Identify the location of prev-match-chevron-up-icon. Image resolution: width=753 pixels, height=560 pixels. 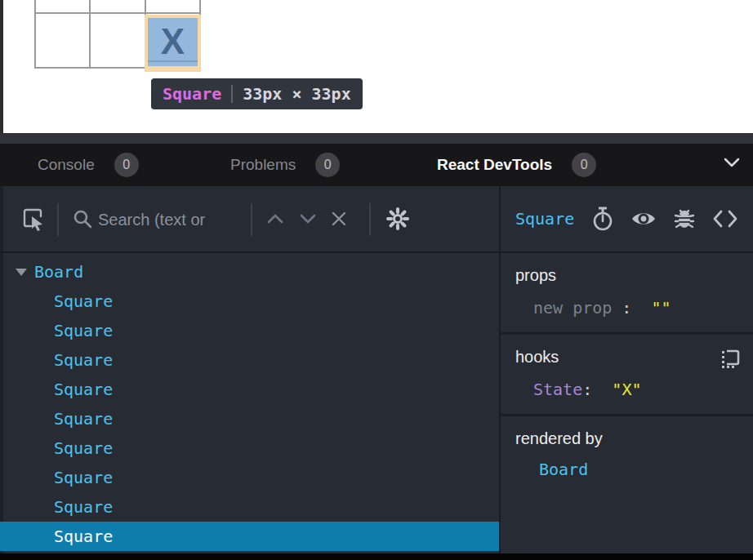
(275, 219).